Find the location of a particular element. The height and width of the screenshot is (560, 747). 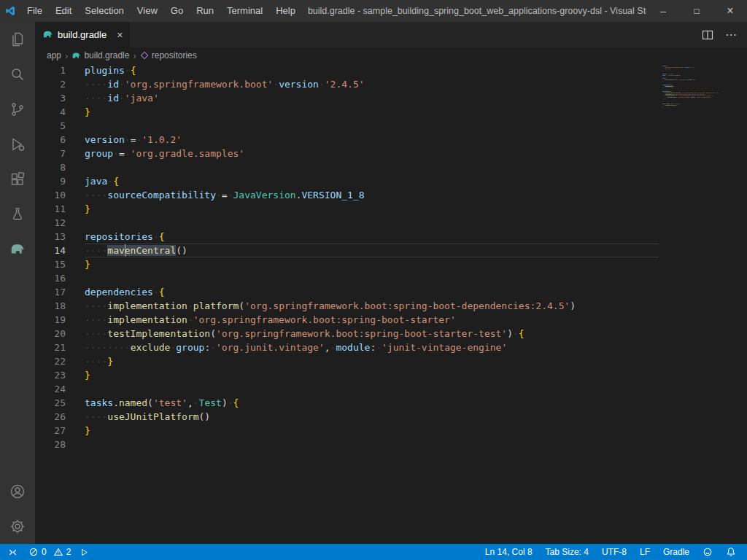

code-line: ····mavenCentral() is located at coordinates (372, 251).